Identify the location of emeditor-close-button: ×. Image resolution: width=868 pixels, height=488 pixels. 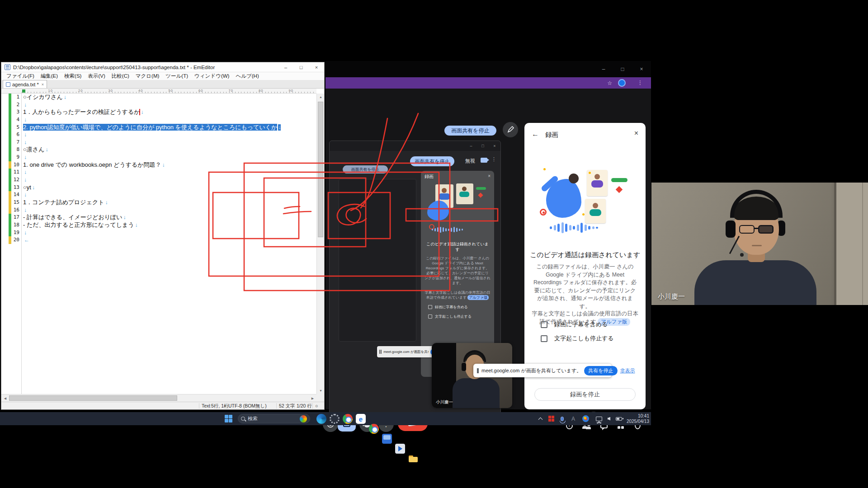
(316, 67).